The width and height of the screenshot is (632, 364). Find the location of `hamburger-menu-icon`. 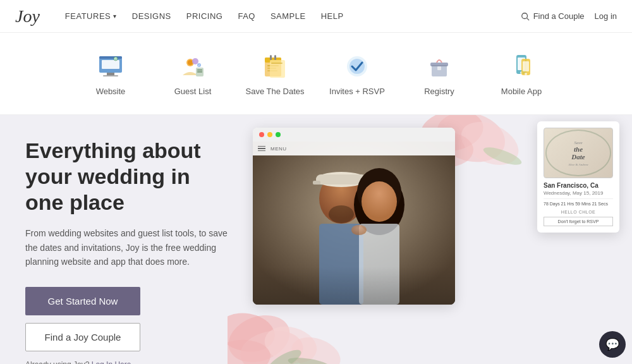

hamburger-menu-icon is located at coordinates (262, 149).